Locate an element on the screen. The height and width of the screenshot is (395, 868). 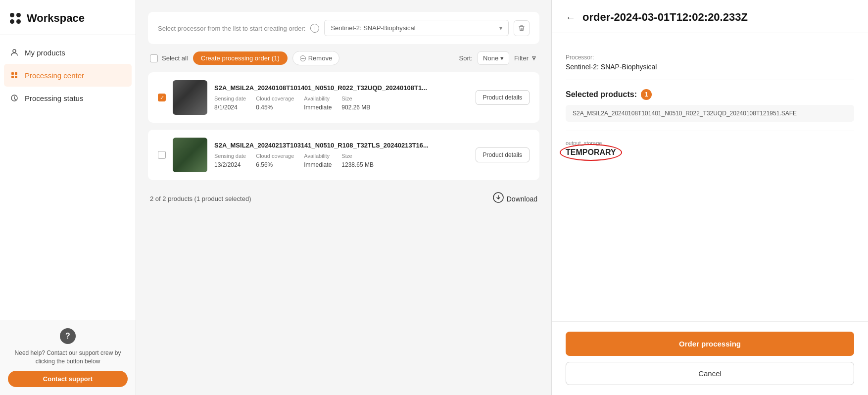
sidebar-nav: My products Processing center Processi is located at coordinates (68, 177).